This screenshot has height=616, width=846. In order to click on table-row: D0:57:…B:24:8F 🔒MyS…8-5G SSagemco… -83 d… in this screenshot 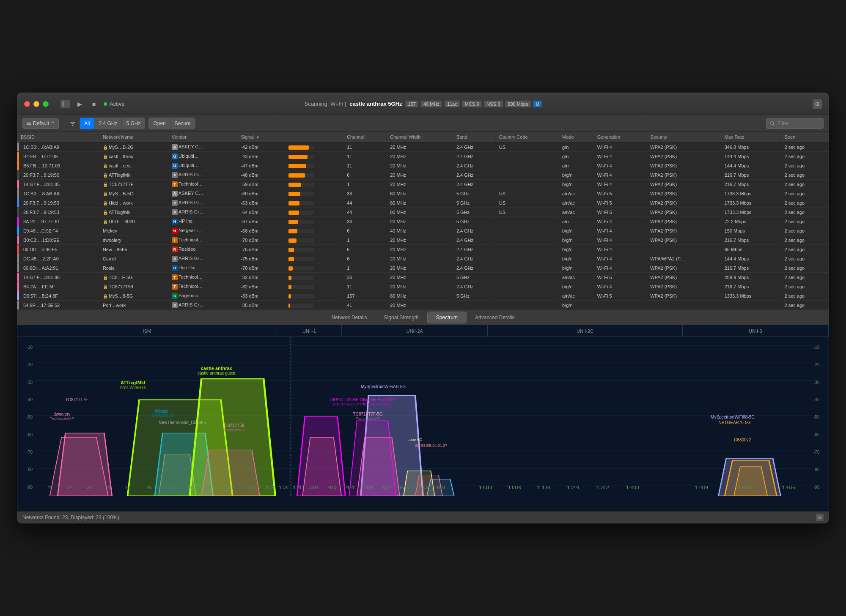, I will do `click(423, 296)`.